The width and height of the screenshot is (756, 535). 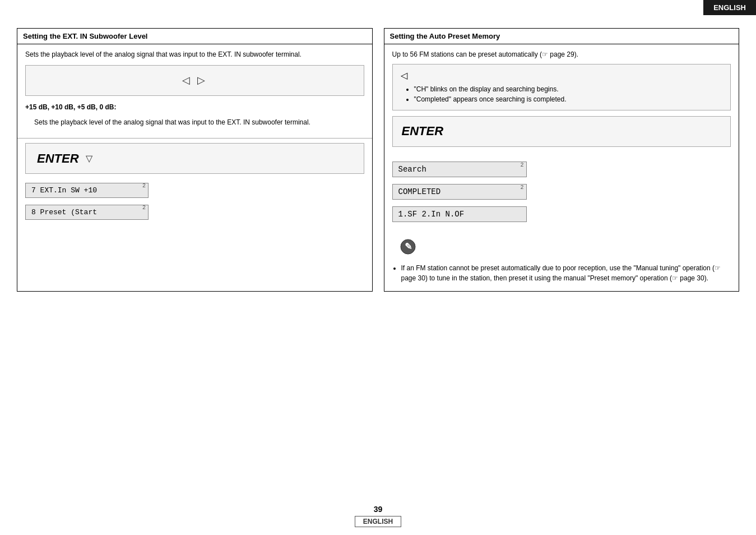 What do you see at coordinates (562, 277) in the screenshot?
I see `right-note-area: If an FM station cannot be preset automa…` at bounding box center [562, 277].